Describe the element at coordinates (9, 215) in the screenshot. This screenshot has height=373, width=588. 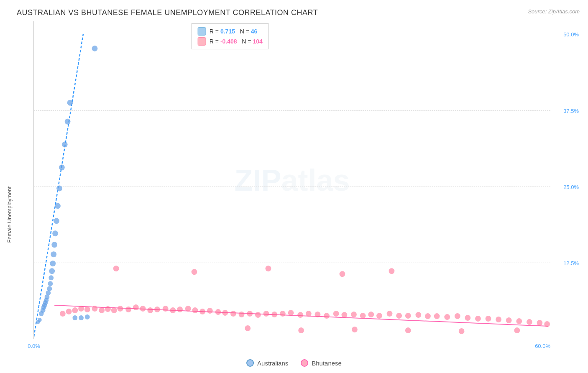
I see `y-axis-label: Female Unemployment` at that location.